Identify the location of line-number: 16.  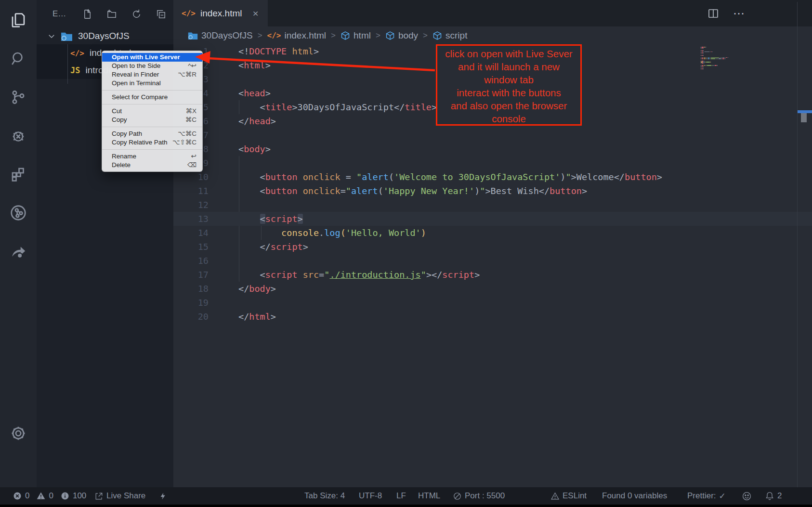
(191, 261).